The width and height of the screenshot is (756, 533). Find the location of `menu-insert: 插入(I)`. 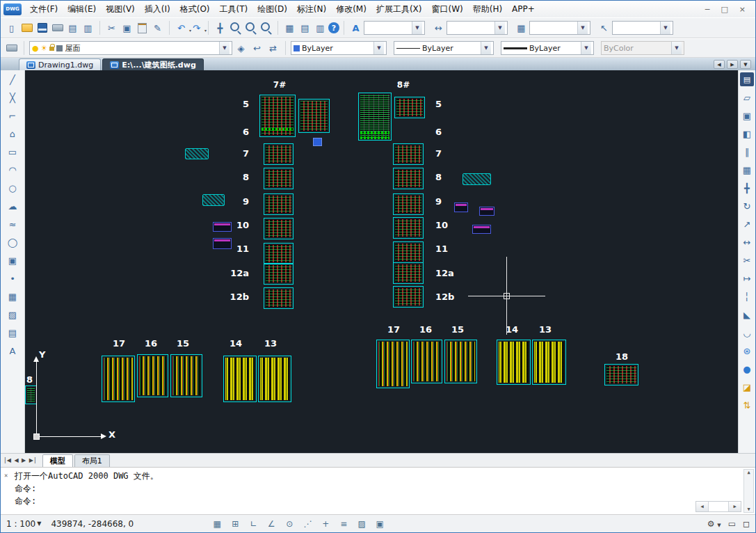

menu-insert: 插入(I) is located at coordinates (157, 10).